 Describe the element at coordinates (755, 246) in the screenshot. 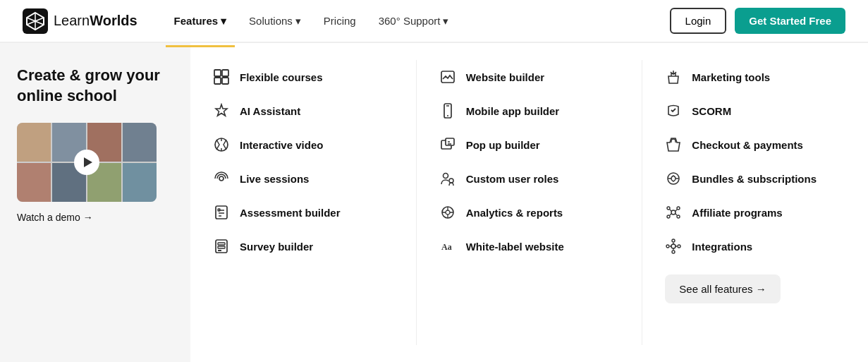

I see `feature-integrations: Integrations` at that location.